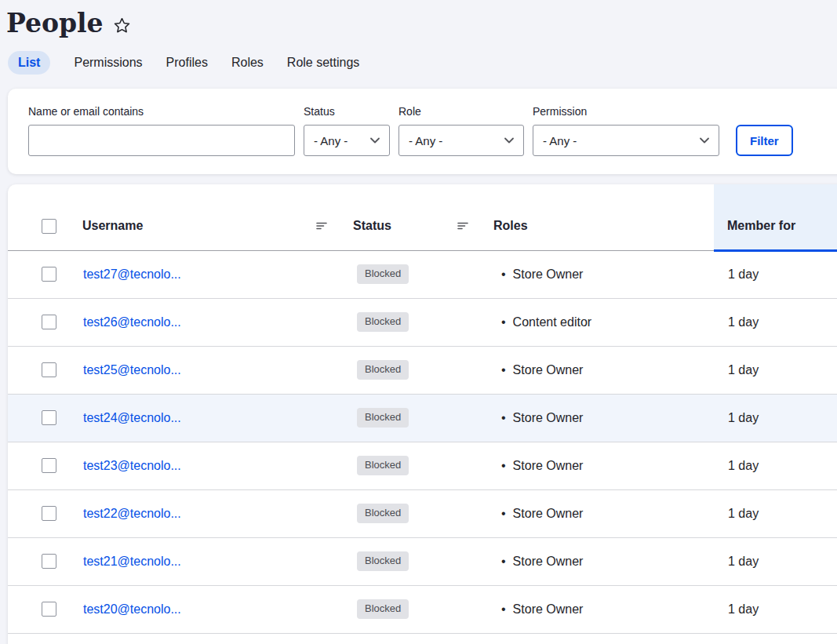  I want to click on table-header-row: Username Status, so click(422, 217).